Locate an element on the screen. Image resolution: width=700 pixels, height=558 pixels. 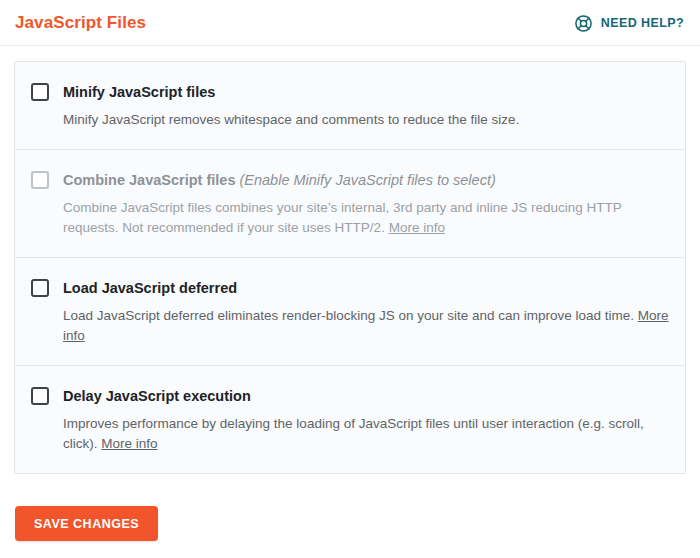
defer-js-label: Load JavaScript deferred is located at coordinates (366, 288).